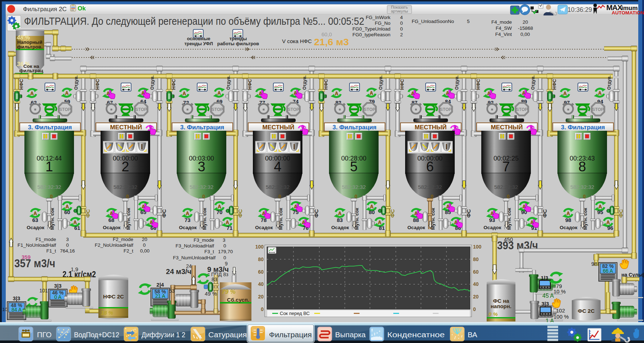  I want to click on svg-text: F3_mode, so click(204, 240).